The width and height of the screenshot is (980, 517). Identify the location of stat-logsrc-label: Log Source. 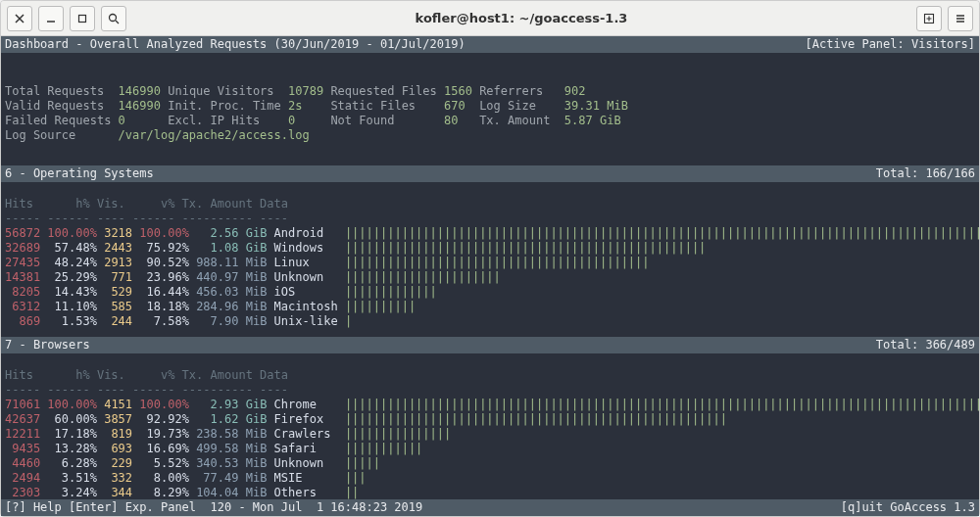
(40, 135).